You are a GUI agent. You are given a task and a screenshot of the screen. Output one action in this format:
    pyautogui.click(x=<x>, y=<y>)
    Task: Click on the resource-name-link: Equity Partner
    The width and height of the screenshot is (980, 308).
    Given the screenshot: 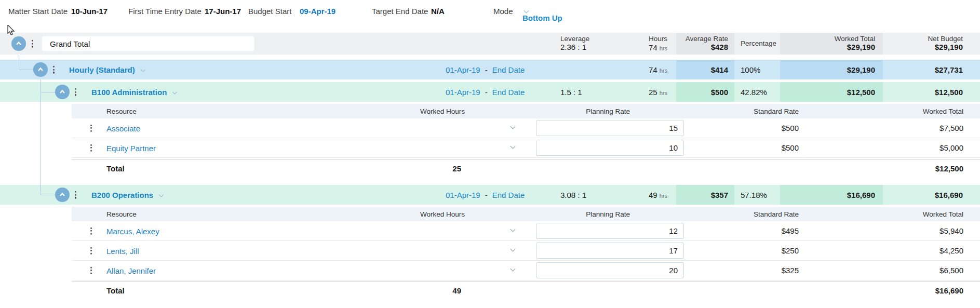 What is the action you would take?
    pyautogui.click(x=131, y=148)
    